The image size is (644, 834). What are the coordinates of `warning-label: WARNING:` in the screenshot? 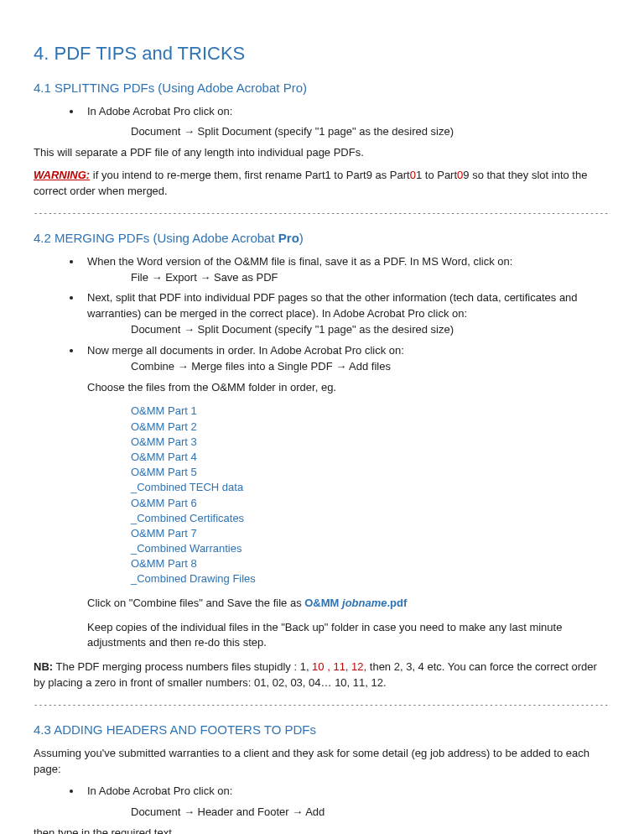 It's located at (62, 175).